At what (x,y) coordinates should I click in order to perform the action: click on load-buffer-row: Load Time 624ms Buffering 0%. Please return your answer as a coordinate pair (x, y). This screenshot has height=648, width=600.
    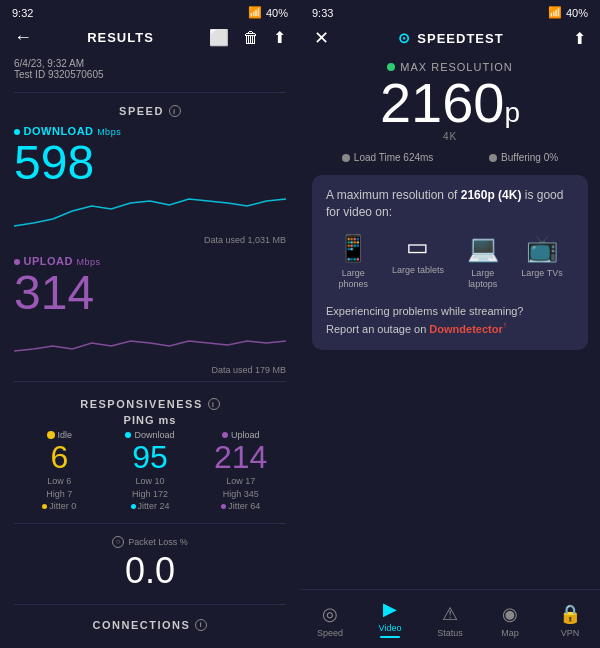
    Looking at the image, I should click on (450, 158).